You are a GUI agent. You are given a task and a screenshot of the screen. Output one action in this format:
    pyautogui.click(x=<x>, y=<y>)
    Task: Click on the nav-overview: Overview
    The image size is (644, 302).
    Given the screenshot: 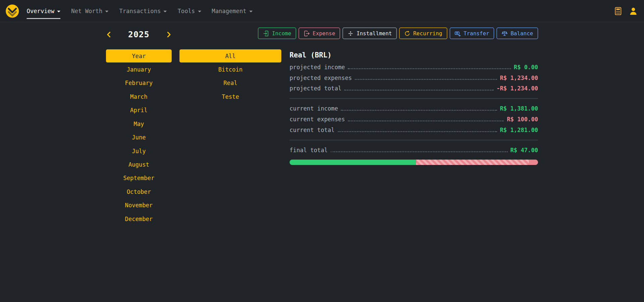 What is the action you would take?
    pyautogui.click(x=44, y=11)
    